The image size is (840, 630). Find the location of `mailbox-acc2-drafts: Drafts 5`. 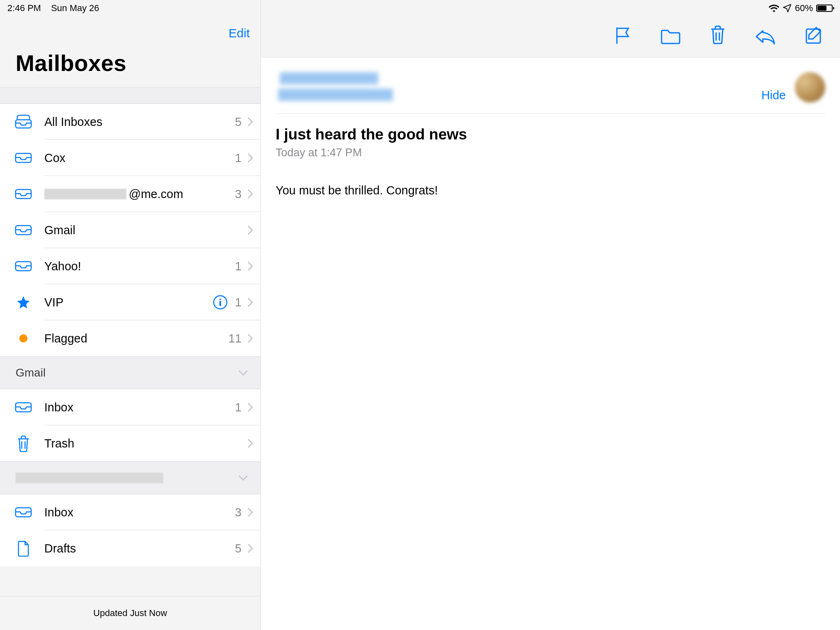

mailbox-acc2-drafts: Drafts 5 is located at coordinates (130, 548).